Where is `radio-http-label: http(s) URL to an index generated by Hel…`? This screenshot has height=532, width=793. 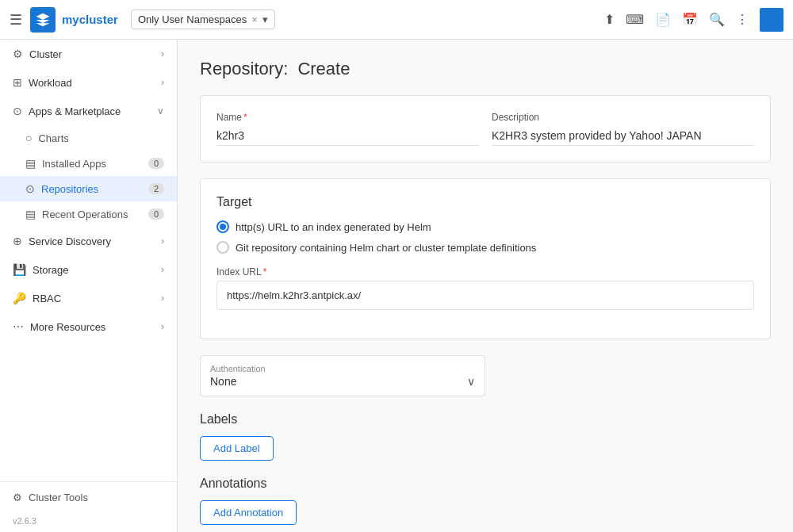 radio-http-label: http(s) URL to an index generated by Hel… is located at coordinates (333, 227).